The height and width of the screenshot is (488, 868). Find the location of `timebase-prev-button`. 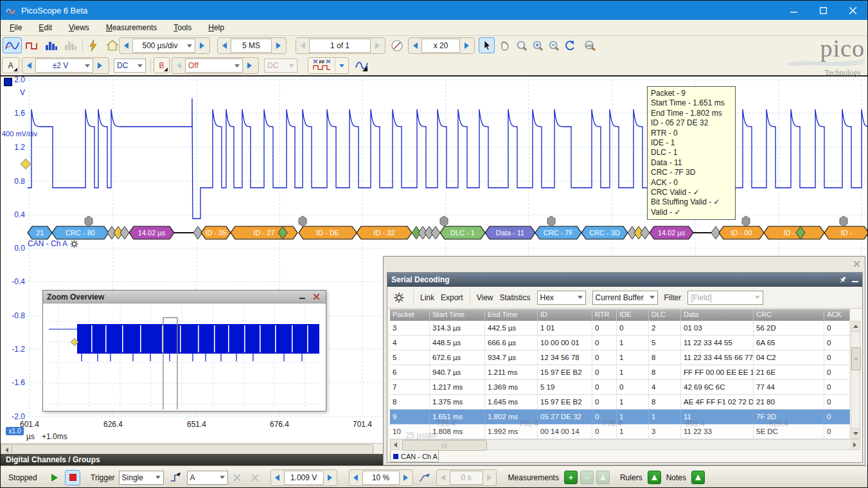

timebase-prev-button is located at coordinates (126, 46).